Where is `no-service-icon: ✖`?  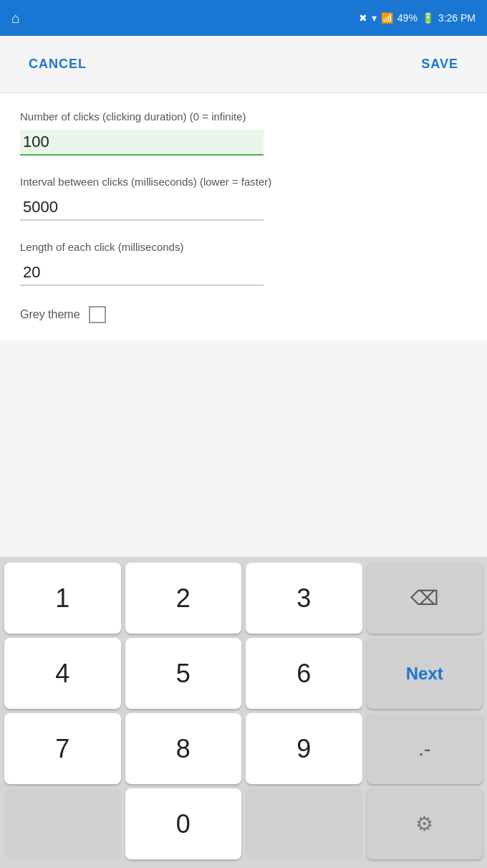 no-service-icon: ✖ is located at coordinates (363, 18).